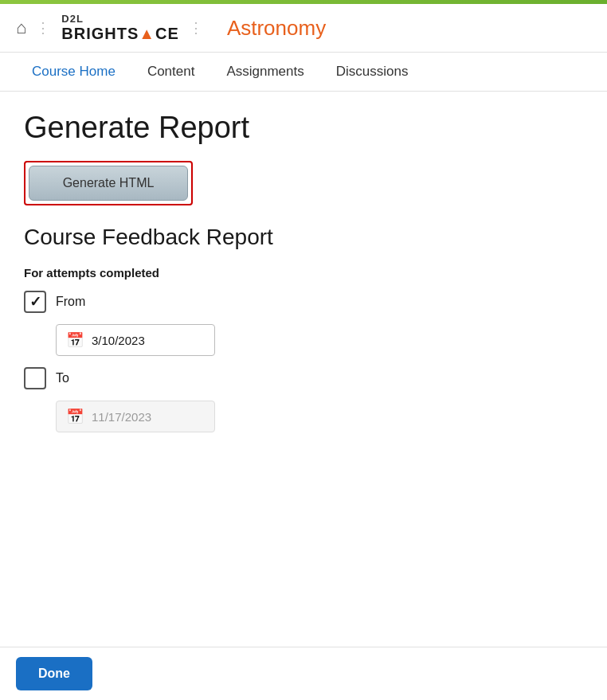  I want to click on from-label: From, so click(72, 302).